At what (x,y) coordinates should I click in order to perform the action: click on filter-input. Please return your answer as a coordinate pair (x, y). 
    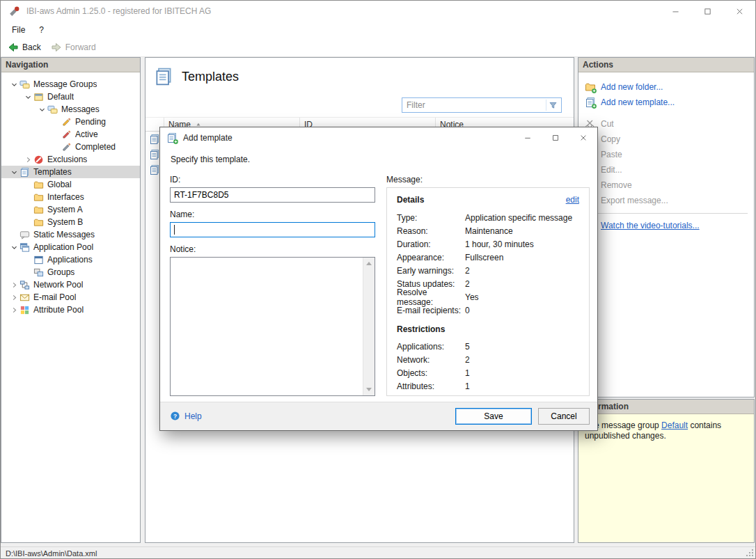
    Looking at the image, I should click on (474, 105).